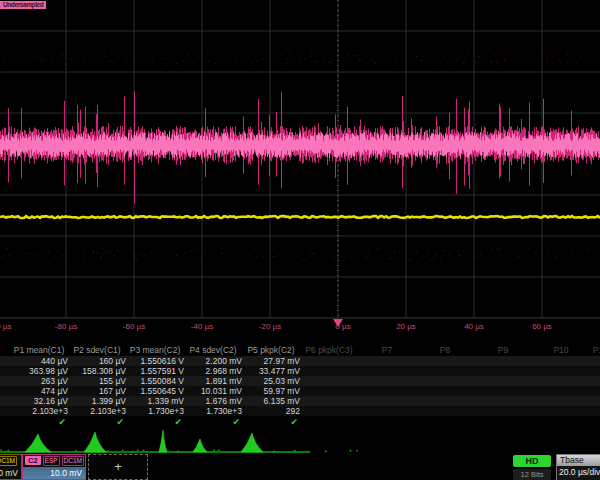  Describe the element at coordinates (387, 350) in the screenshot. I see `measurement-column-header: P7` at that location.